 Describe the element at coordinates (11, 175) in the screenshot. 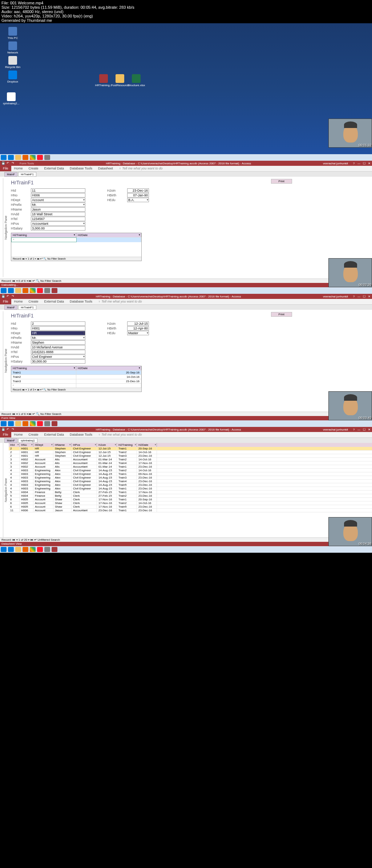

I see `mainf-tab: MainF` at that location.